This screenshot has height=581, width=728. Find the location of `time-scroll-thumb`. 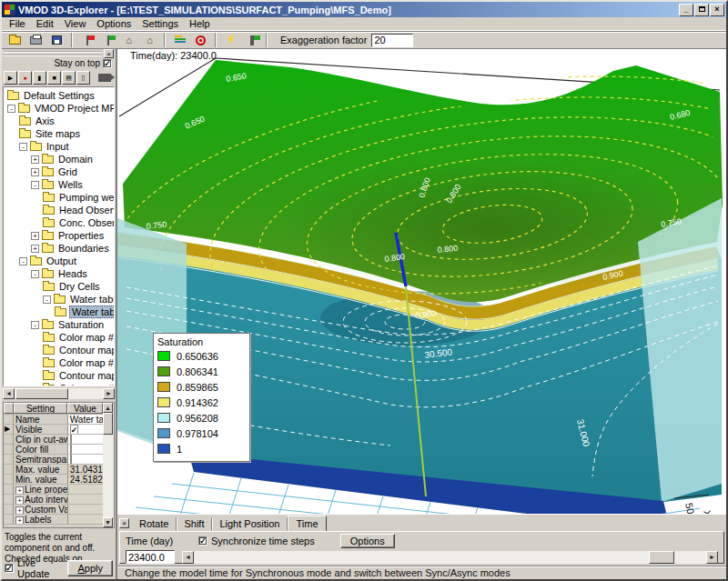

time-scroll-thumb is located at coordinates (662, 557).